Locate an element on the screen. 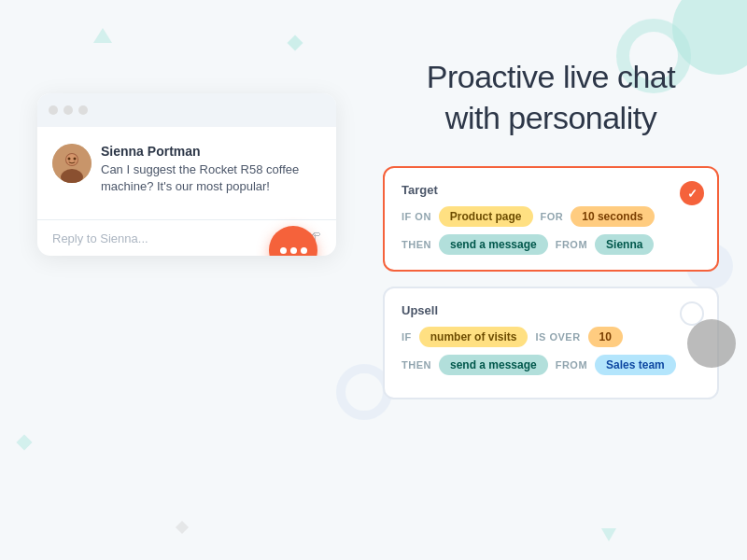 This screenshot has height=560, width=747. upsell-row-1: IF number of visits IS OVER 10 is located at coordinates (551, 337).